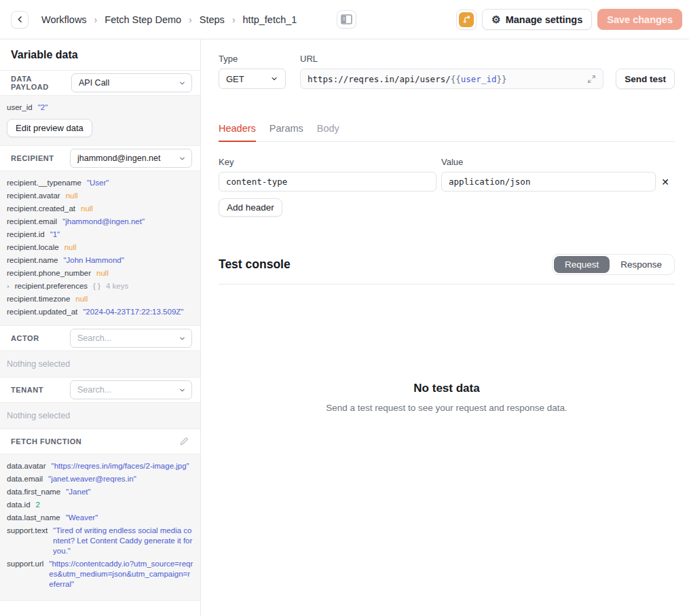  Describe the element at coordinates (250, 208) in the screenshot. I see `add-header-button: Add header` at that location.